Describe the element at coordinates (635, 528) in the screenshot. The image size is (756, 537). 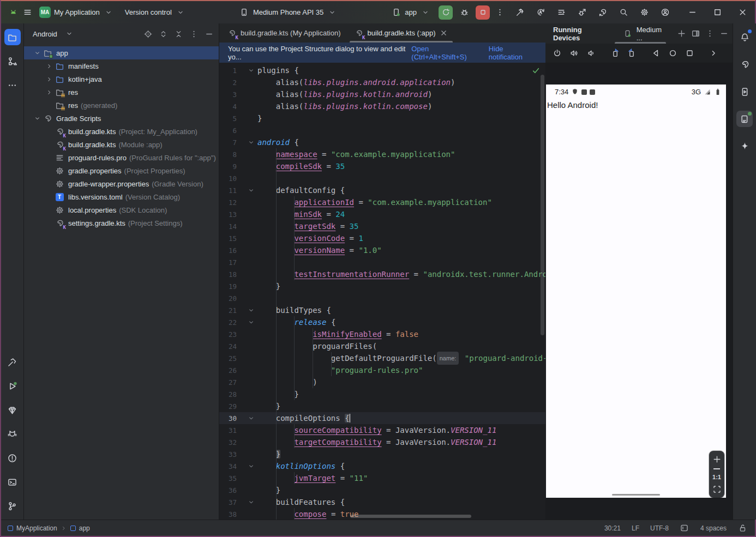
I see `line-separator-widget: LF` at that location.